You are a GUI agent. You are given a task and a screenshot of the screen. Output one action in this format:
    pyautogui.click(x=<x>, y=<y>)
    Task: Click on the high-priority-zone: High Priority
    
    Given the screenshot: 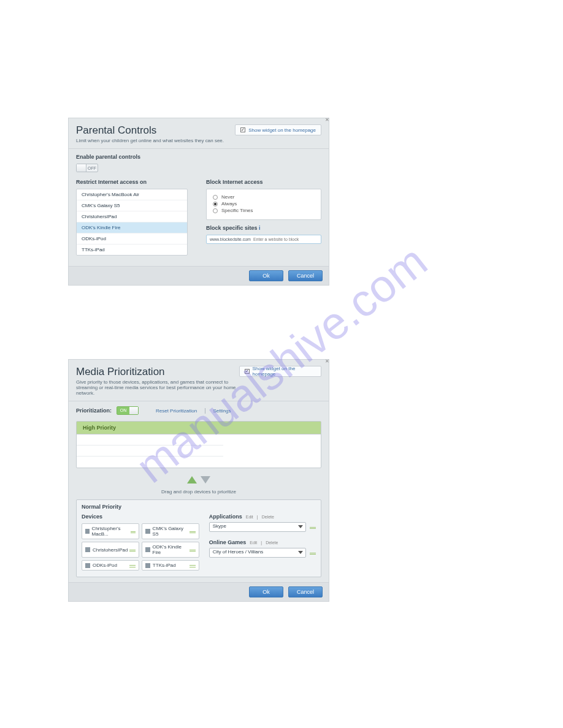 What is the action you would take?
    pyautogui.click(x=199, y=445)
    